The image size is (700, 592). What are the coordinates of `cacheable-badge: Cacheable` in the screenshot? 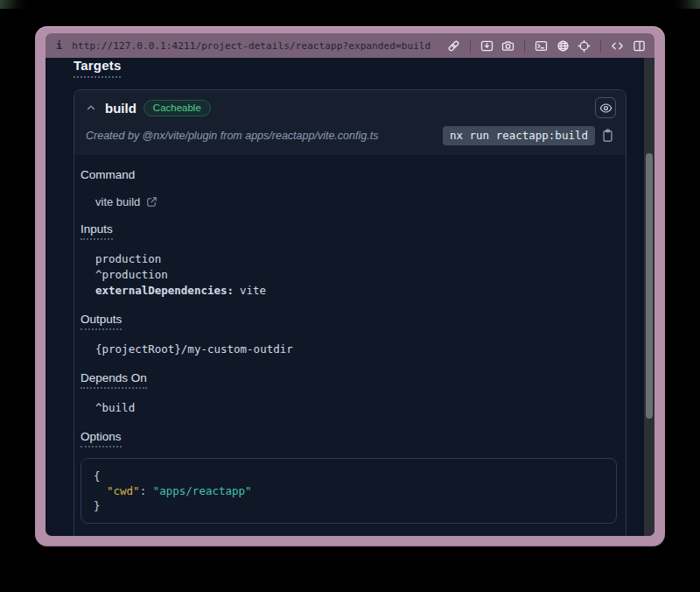 It's located at (177, 109).